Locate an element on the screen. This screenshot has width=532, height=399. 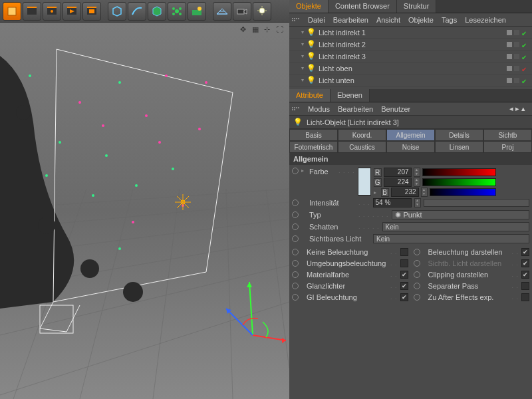
slider-r is located at coordinates (459, 172).